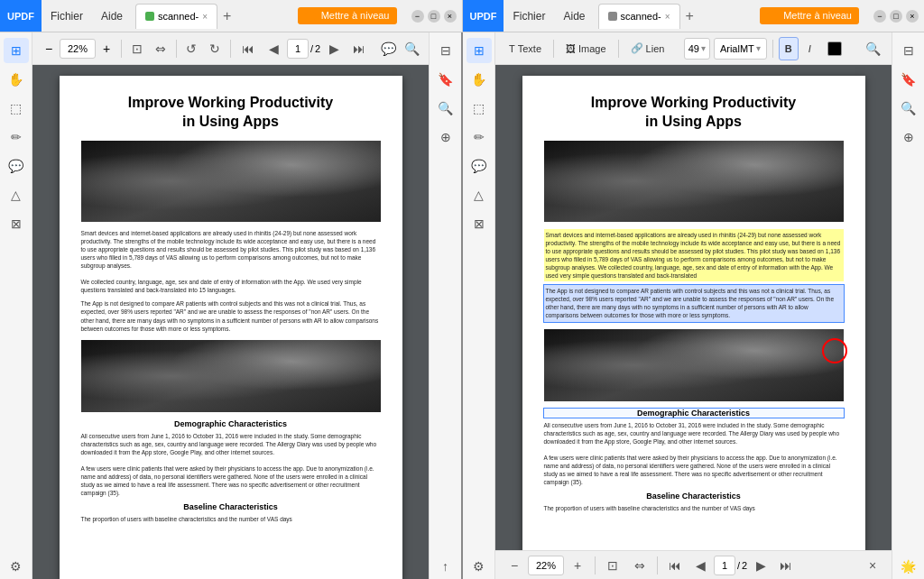  What do you see at coordinates (231, 49) in the screenshot?
I see `sep3` at bounding box center [231, 49].